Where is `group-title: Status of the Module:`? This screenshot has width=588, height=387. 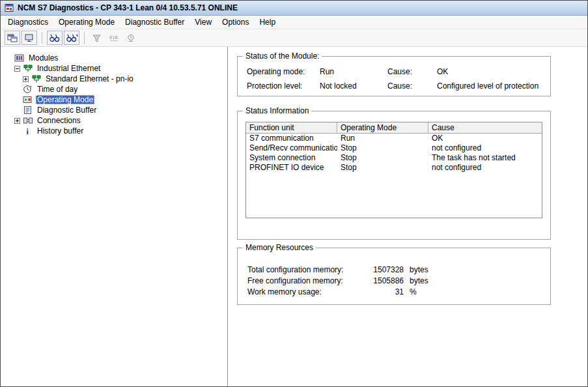
group-title: Status of the Module: is located at coordinates (283, 56).